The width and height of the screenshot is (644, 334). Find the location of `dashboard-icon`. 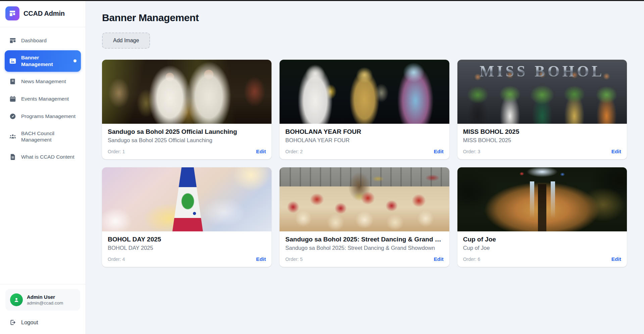

dashboard-icon is located at coordinates (13, 41).